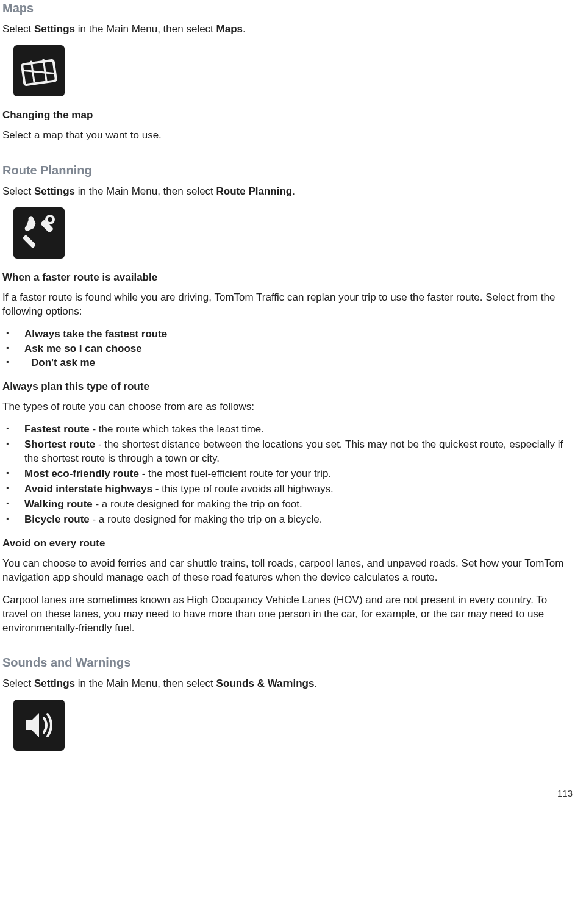  Describe the element at coordinates (288, 407) in the screenshot. I see `always-plan-intro: The types of route you can choose from a…` at that location.